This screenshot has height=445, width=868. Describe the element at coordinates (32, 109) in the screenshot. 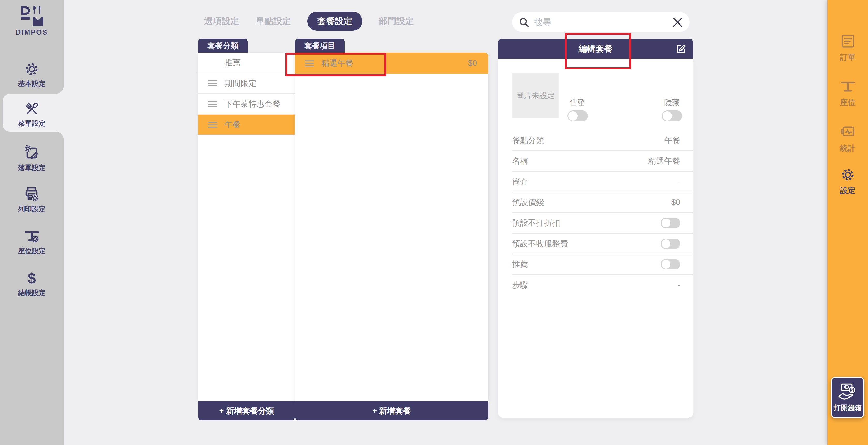

I see `utensils-icon` at that location.